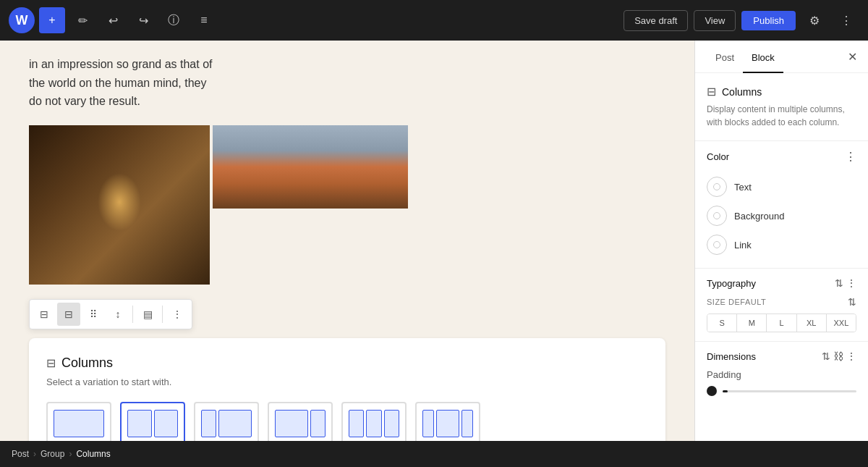 The image size is (868, 467). What do you see at coordinates (204, 20) in the screenshot?
I see `list-view-button: ≡` at bounding box center [204, 20].